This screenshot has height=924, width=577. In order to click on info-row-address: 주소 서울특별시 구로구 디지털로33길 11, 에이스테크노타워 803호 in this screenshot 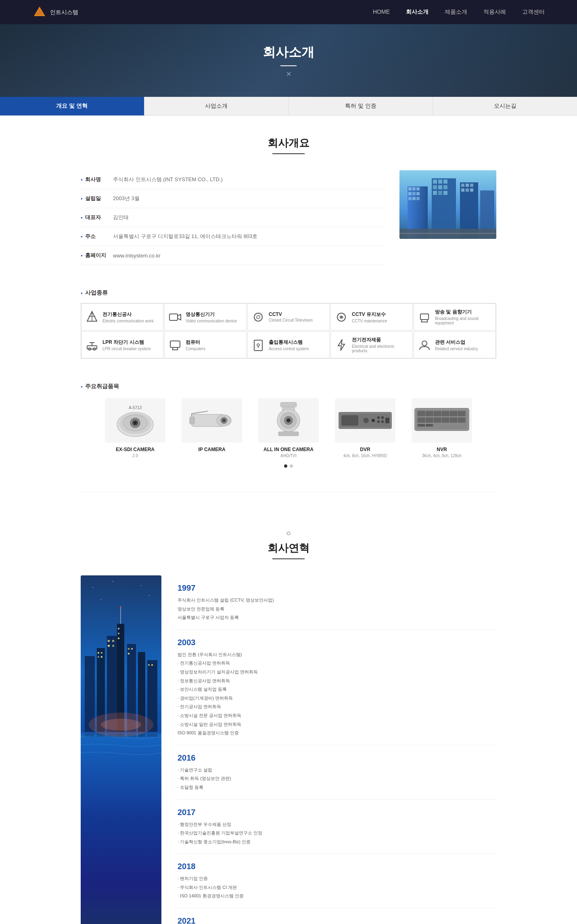, I will do `click(232, 236)`.